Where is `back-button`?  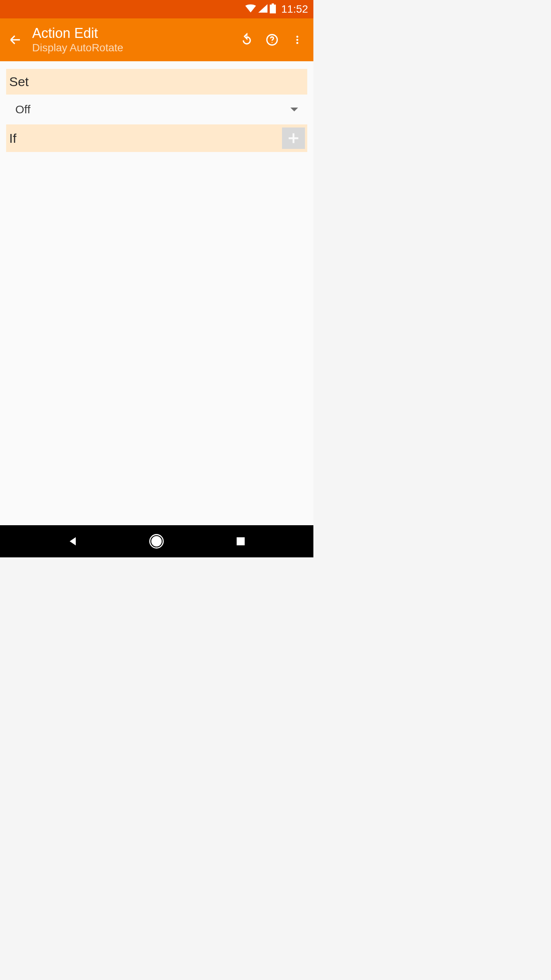
back-button is located at coordinates (15, 40).